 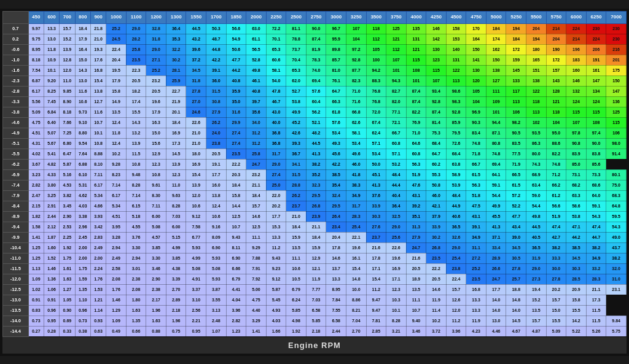 What do you see at coordinates (316, 237) in the screenshot?
I see `data-cell: 18.4` at bounding box center [316, 237].